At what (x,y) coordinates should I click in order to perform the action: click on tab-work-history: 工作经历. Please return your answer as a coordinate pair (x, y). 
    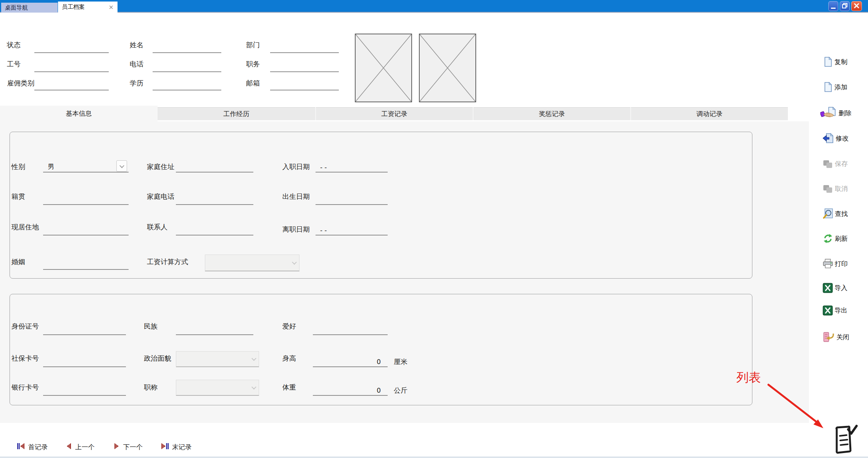
    Looking at the image, I should click on (237, 114).